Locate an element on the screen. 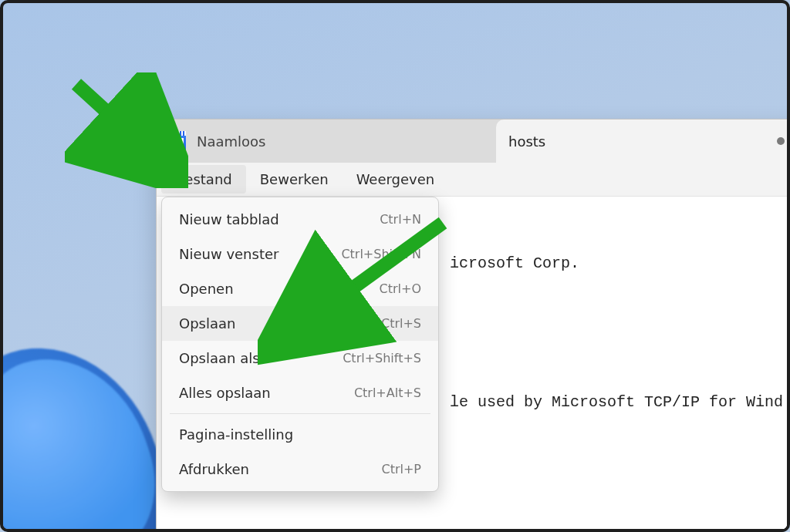 This screenshot has height=532, width=790. editor-line: le used by Microsoft TCP/IP for Wind is located at coordinates (620, 402).